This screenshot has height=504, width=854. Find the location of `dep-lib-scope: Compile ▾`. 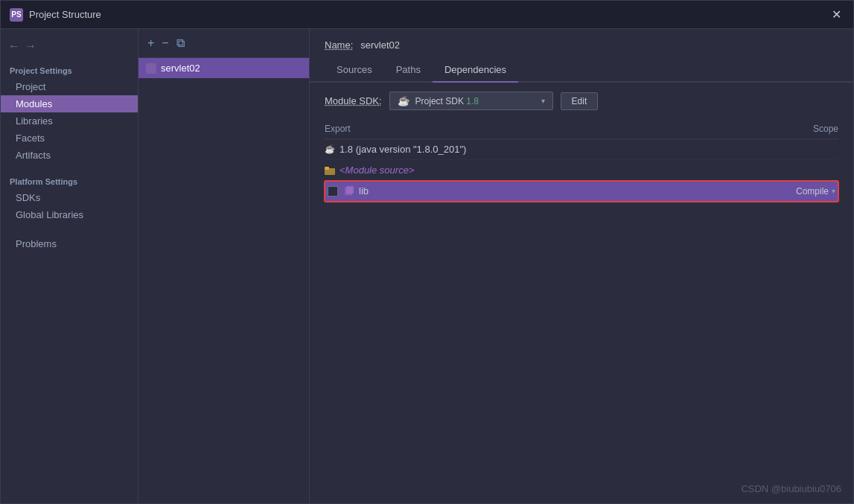

dep-lib-scope: Compile ▾ is located at coordinates (816, 191).